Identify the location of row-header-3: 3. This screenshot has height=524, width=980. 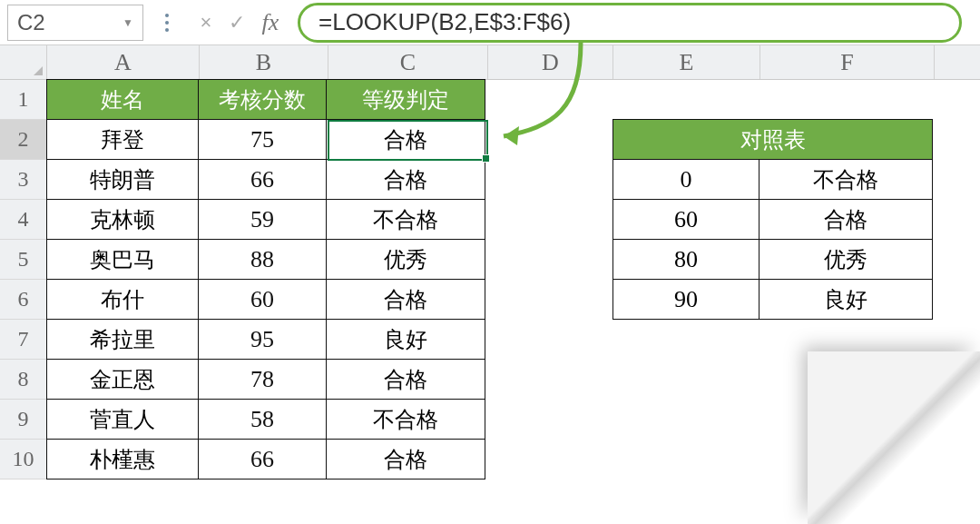
(24, 180).